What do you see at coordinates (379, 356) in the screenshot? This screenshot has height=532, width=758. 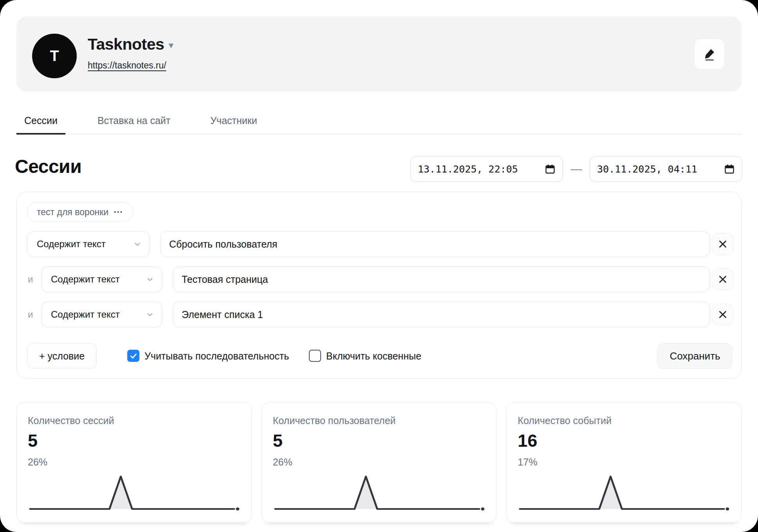 I see `filter-actions-row: + условие Учитывать последовательность В…` at bounding box center [379, 356].